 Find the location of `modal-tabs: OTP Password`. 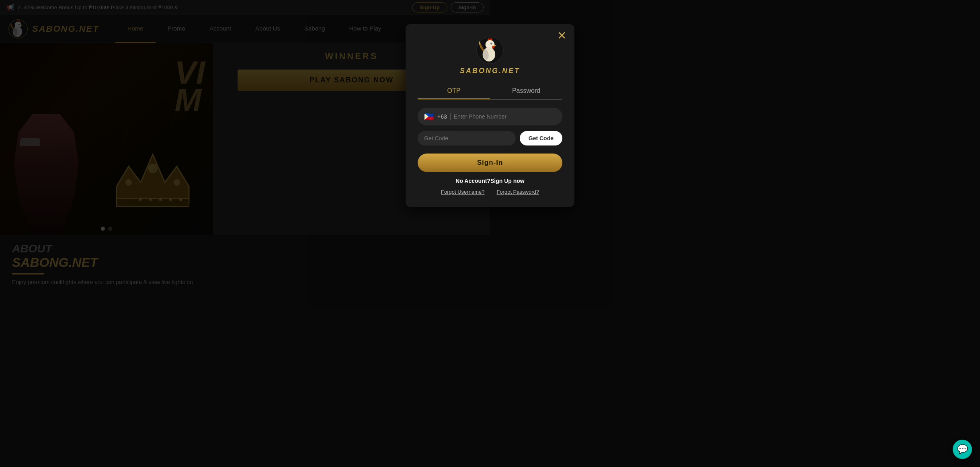

modal-tabs: OTP Password is located at coordinates (454, 92).